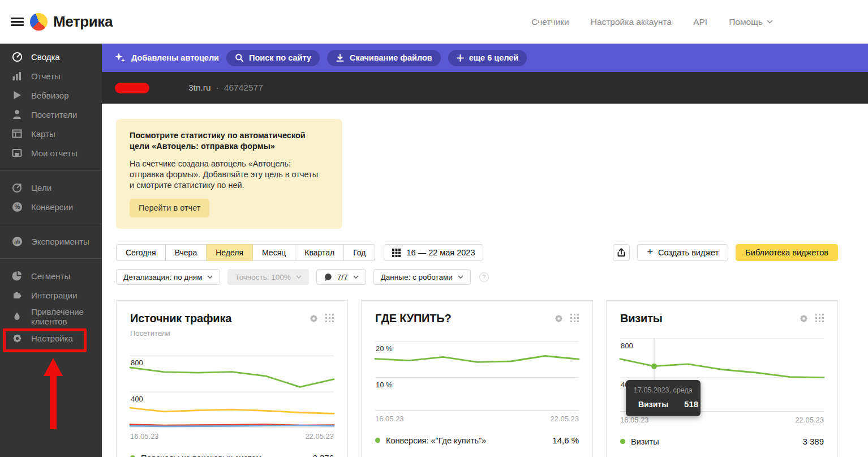  Describe the element at coordinates (652, 22) in the screenshot. I see `top-nav: Счетчики Настройка аккаунта API Помощь` at that location.